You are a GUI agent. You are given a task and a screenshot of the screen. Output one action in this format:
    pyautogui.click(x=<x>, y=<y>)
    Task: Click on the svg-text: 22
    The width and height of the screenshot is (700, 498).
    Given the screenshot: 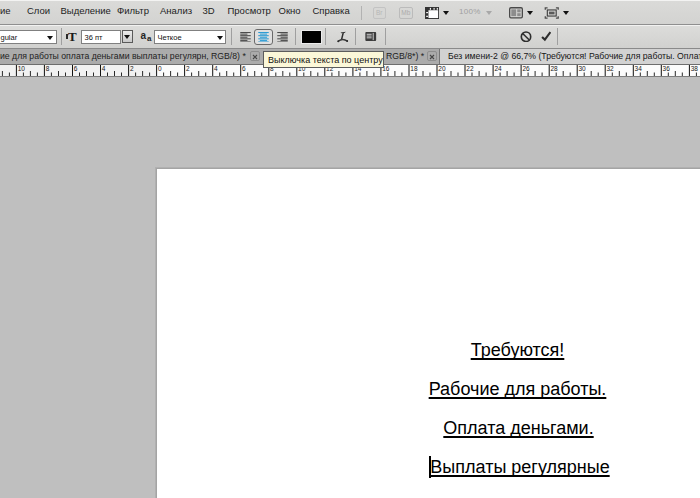 What is the action you would take?
    pyautogui.click(x=470, y=68)
    